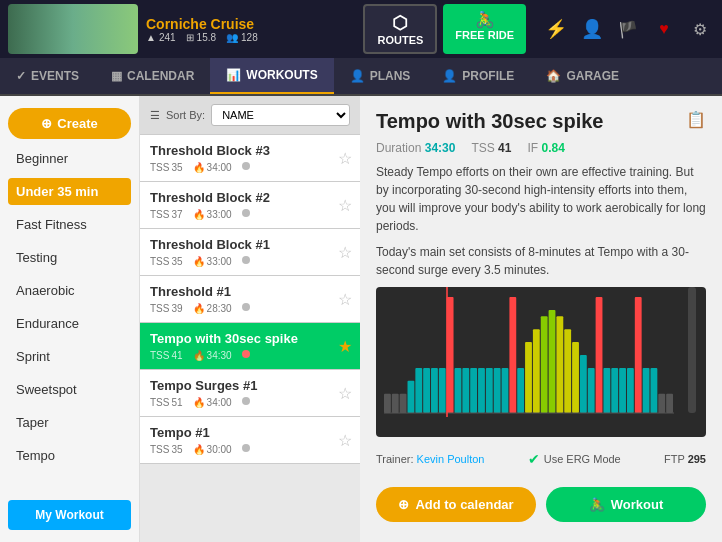 The height and width of the screenshot is (542, 722). What do you see at coordinates (664, 29) in the screenshot?
I see `heart-icon: ♥` at bounding box center [664, 29].